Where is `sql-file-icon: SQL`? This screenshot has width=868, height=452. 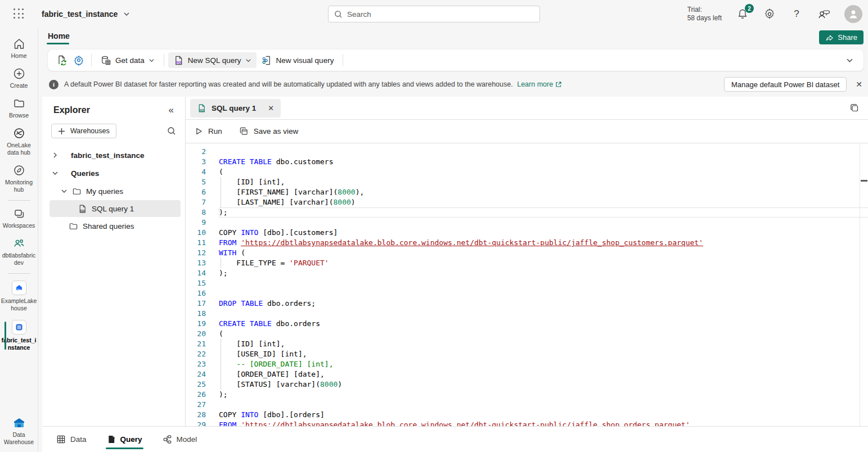 sql-file-icon: SQL is located at coordinates (201, 108).